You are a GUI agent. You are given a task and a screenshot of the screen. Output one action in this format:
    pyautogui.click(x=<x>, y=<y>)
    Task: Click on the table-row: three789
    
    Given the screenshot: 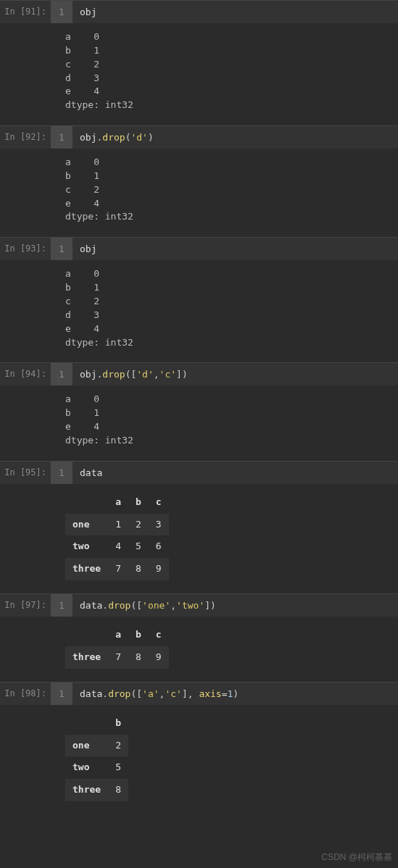 What is the action you would take?
    pyautogui.click(x=117, y=569)
    